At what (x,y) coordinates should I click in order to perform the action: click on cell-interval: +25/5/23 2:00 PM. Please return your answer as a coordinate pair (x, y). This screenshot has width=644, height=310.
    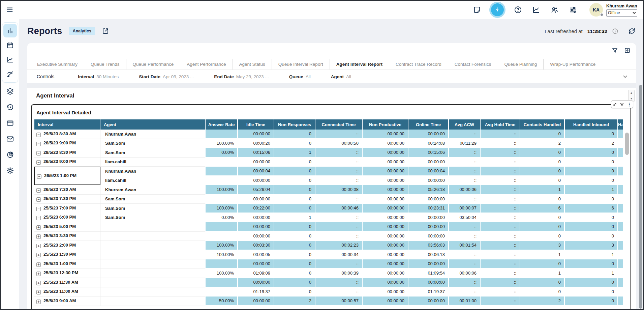
    Looking at the image, I should click on (67, 246).